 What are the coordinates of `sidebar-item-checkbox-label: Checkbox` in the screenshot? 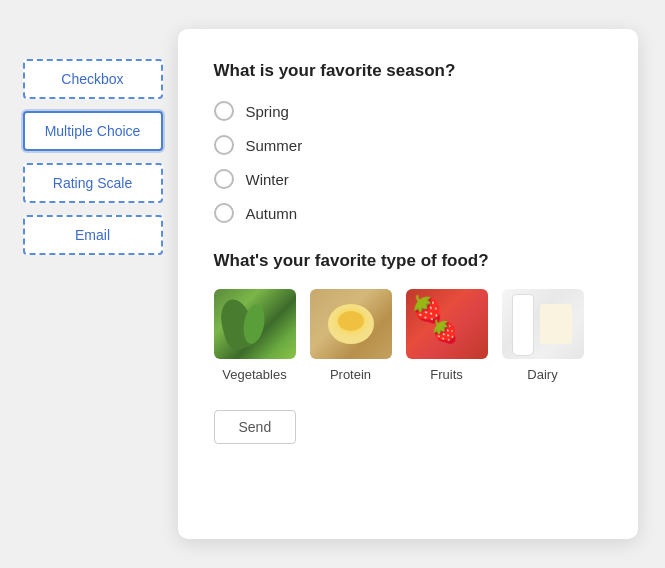 It's located at (92, 79).